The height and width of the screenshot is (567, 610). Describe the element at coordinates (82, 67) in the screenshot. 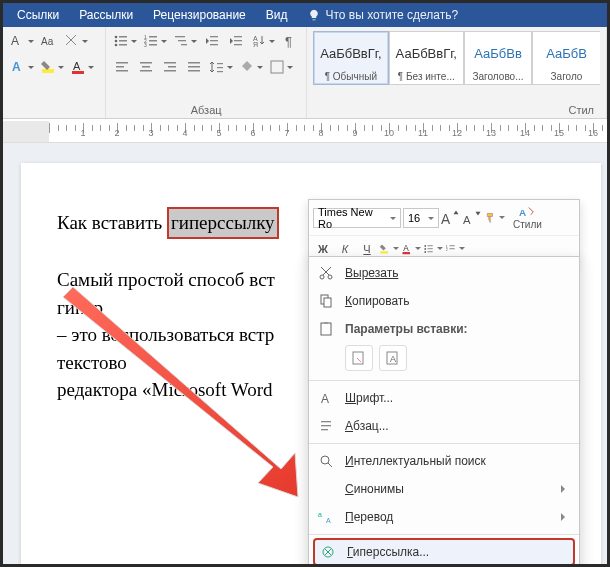

I see `font-color-icon: A` at that location.